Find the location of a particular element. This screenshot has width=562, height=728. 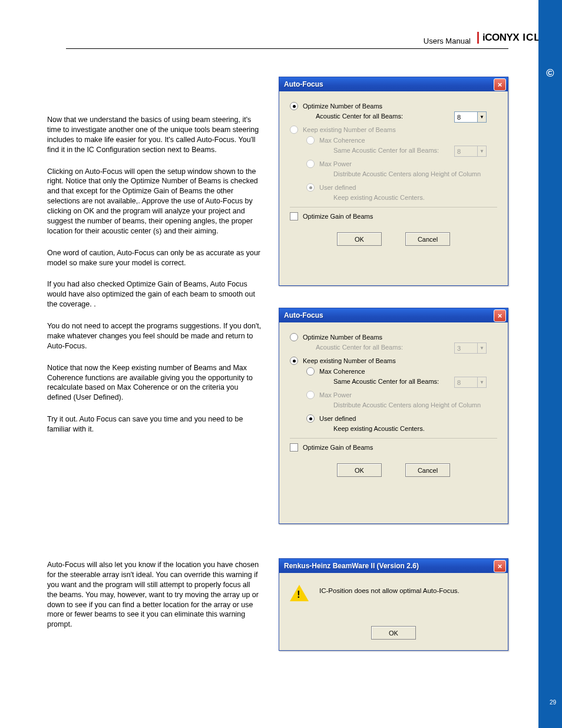

warning-dialog: Renkus-Heinz BeamWare II (Version 2.6) ×… is located at coordinates (394, 605).